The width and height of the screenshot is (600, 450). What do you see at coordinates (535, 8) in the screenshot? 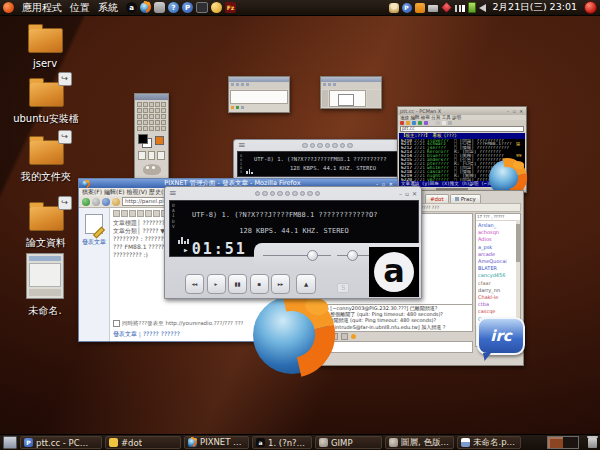
I see `clock-applet: 2月21日(三) 23:01` at bounding box center [535, 8].